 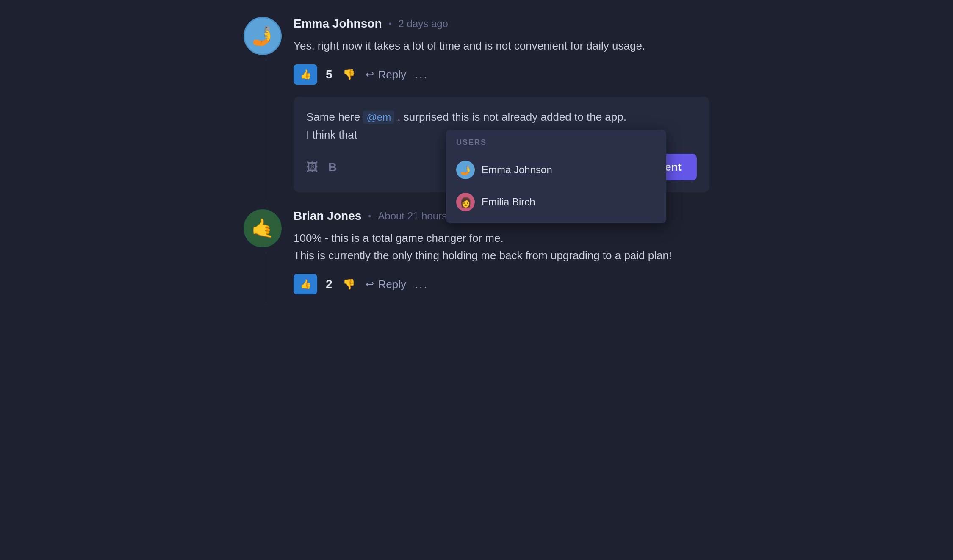 I want to click on reply-text-area: Same here @em , surprised this is not al…, so click(x=501, y=126).